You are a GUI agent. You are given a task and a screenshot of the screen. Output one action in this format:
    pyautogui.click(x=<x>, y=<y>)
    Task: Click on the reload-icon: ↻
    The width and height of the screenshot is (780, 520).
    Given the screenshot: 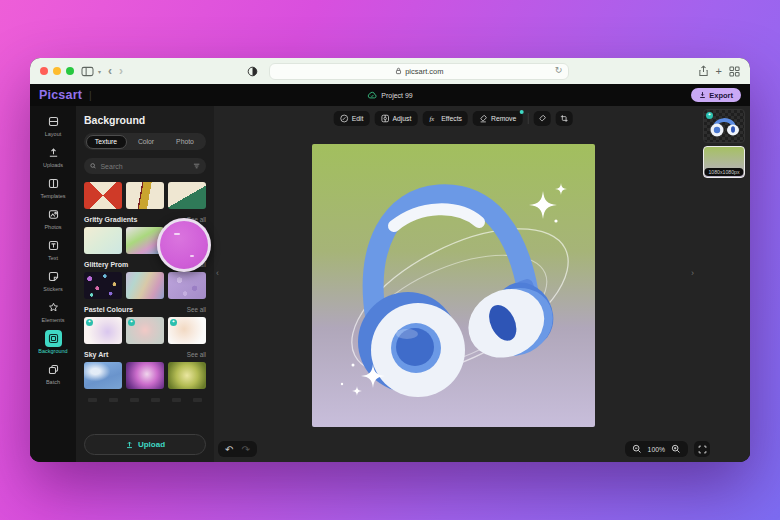 What is the action you would take?
    pyautogui.click(x=559, y=70)
    